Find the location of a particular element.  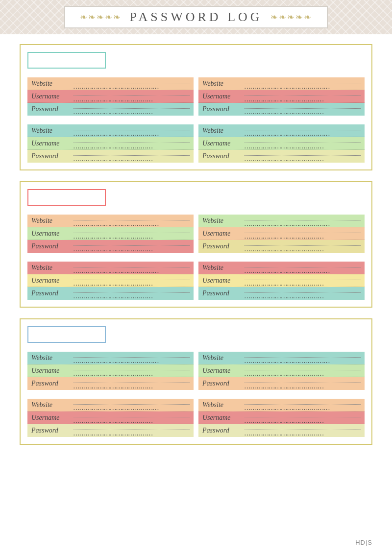

entry-s2e3: Website …………………………………… Username ……………………… is located at coordinates (111, 281).